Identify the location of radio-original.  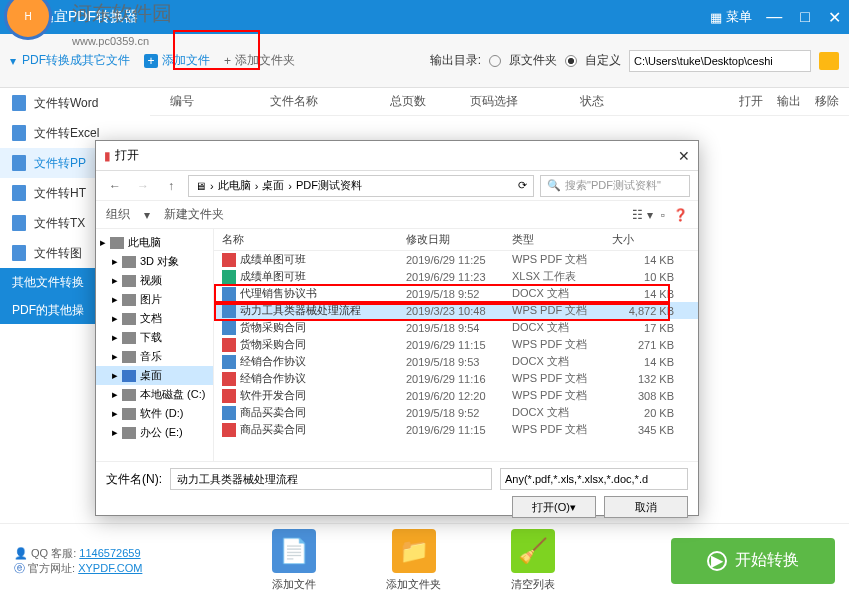
(495, 61).